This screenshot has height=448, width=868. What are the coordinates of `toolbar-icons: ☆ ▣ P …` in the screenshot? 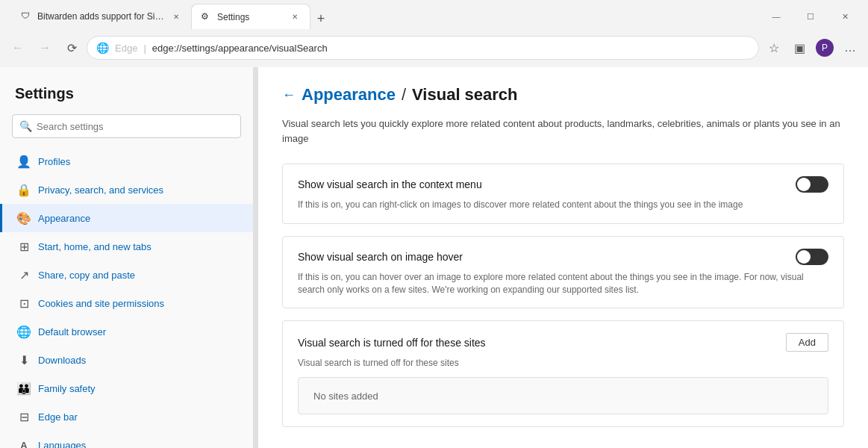 It's located at (812, 48).